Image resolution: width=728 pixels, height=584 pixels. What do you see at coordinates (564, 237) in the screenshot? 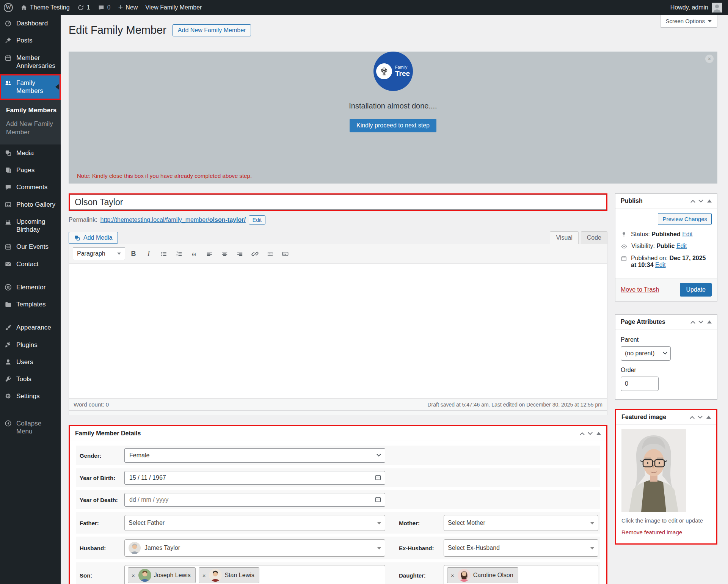
I see `tab-visual: Visual` at bounding box center [564, 237].